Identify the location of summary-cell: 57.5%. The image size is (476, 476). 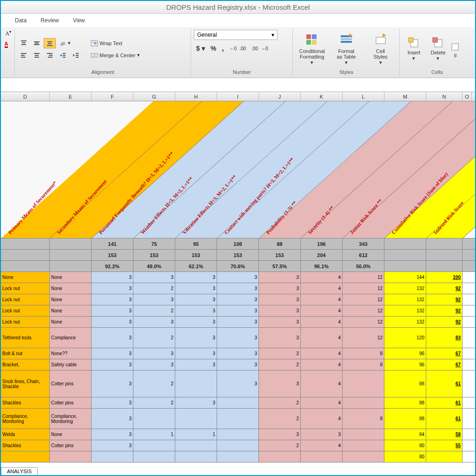
(280, 266).